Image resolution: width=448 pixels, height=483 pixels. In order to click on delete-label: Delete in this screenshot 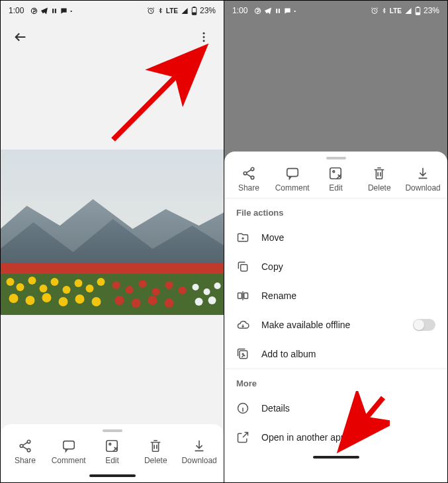, I will do `click(380, 188)`.